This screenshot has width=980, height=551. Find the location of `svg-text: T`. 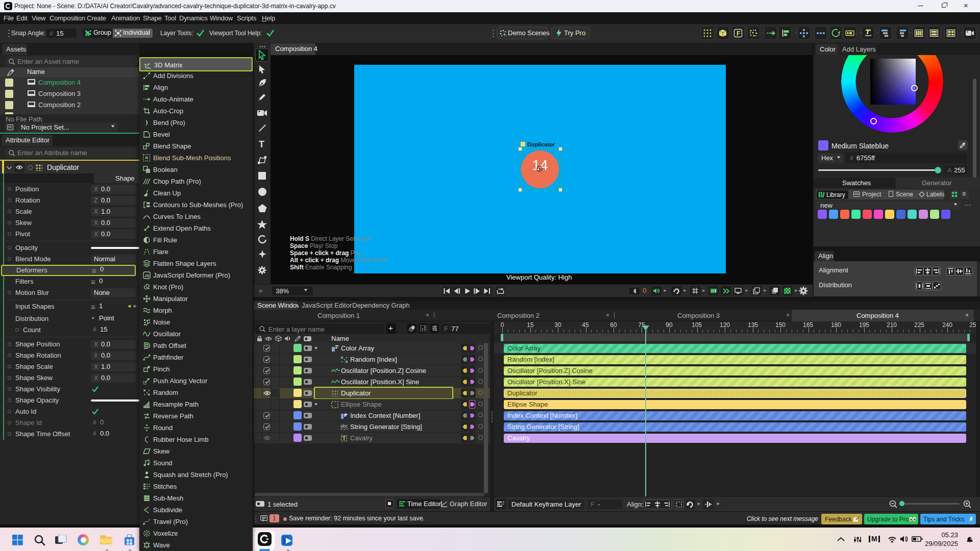

svg-text: T is located at coordinates (344, 439).